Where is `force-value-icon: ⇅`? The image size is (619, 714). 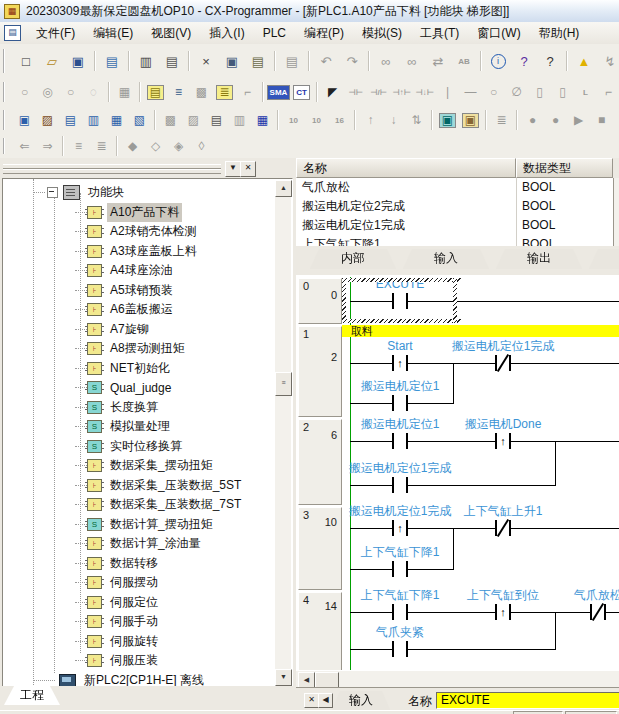
force-value-icon: ⇅ is located at coordinates (416, 120).